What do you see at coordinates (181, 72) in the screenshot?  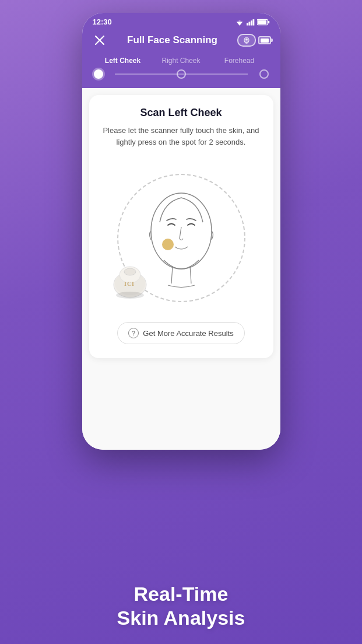 I see `step-tabs: Left Cheek Right Cheek Forehead` at bounding box center [181, 72].